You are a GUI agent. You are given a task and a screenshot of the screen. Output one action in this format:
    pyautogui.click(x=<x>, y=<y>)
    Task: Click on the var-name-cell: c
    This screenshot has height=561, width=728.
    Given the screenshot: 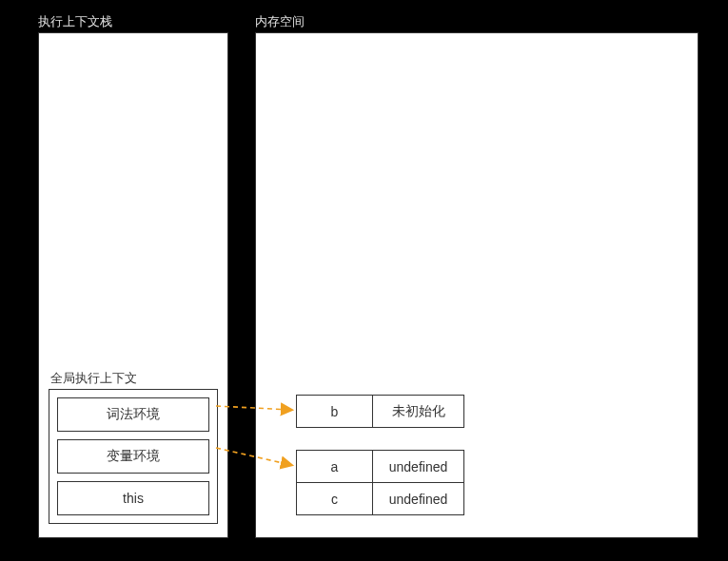 What is the action you would take?
    pyautogui.click(x=335, y=499)
    